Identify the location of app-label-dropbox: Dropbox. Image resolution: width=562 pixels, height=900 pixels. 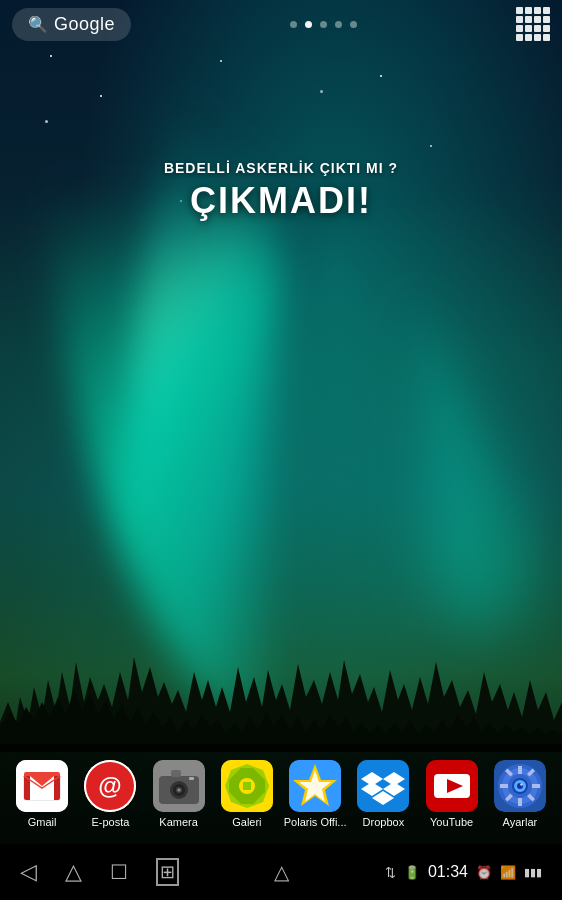
(383, 822).